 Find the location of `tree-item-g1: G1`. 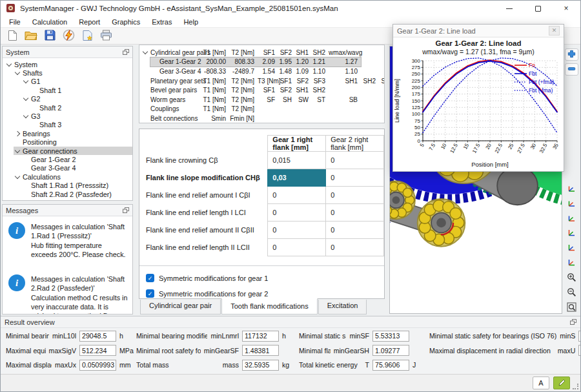

tree-item-g1: G1 is located at coordinates (67, 81).